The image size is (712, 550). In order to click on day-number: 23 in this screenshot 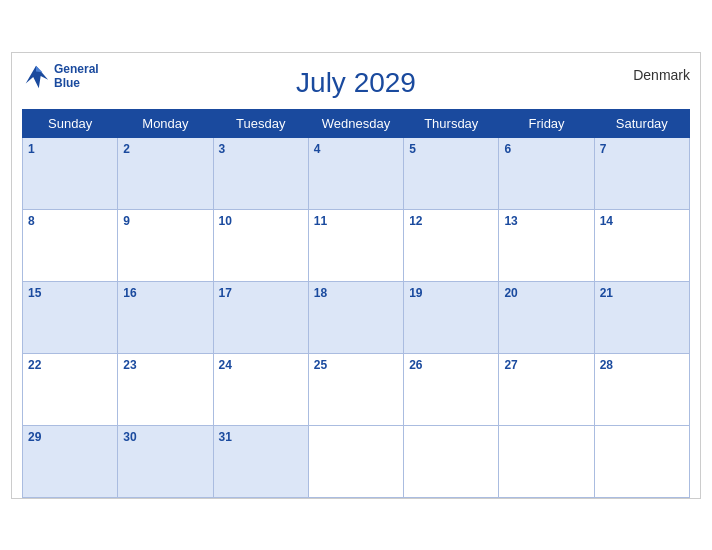, I will do `click(130, 365)`.